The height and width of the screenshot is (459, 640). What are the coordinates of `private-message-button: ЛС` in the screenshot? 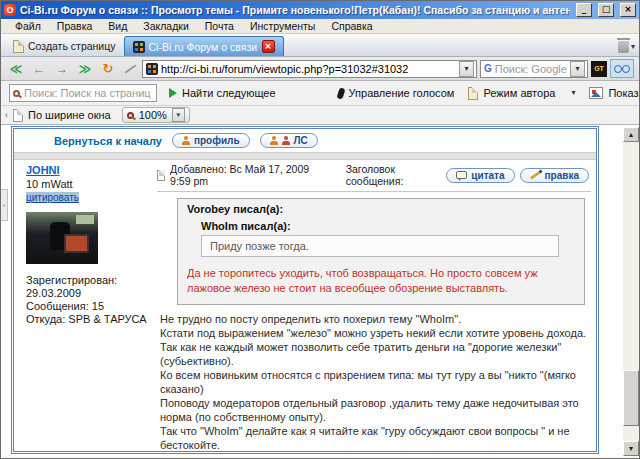 It's located at (289, 140).